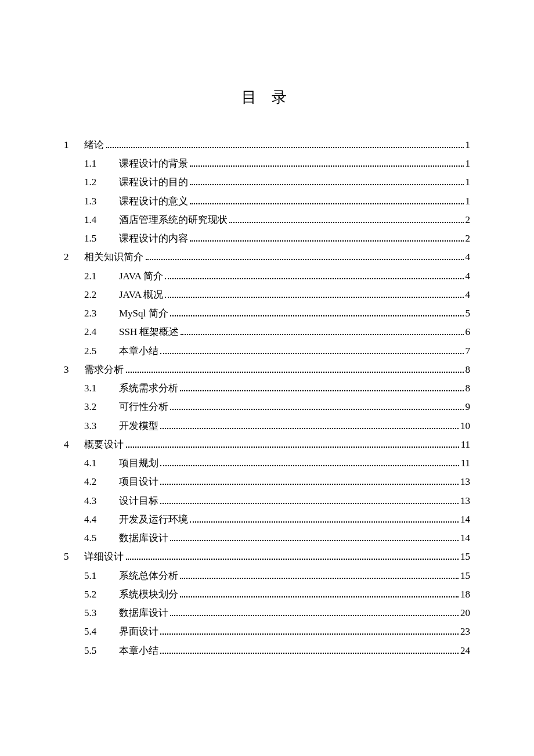  Describe the element at coordinates (267, 98) in the screenshot. I see `toc-title: 目 录` at that location.